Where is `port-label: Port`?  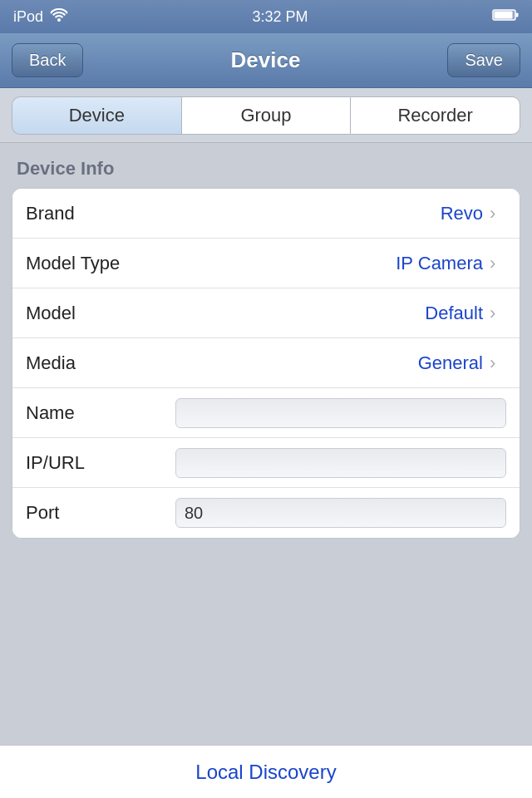 port-label: Port is located at coordinates (101, 513).